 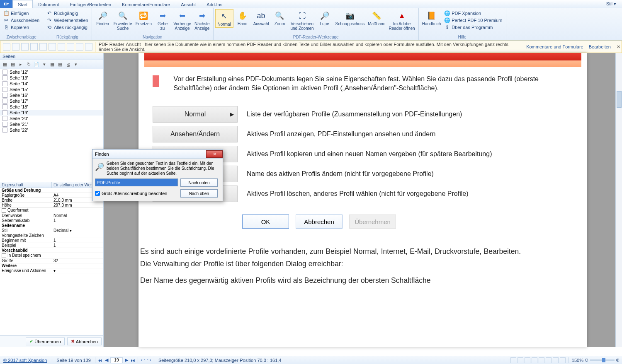 What do you see at coordinates (97, 193) in the screenshot?
I see `case-checkbox` at bounding box center [97, 193].